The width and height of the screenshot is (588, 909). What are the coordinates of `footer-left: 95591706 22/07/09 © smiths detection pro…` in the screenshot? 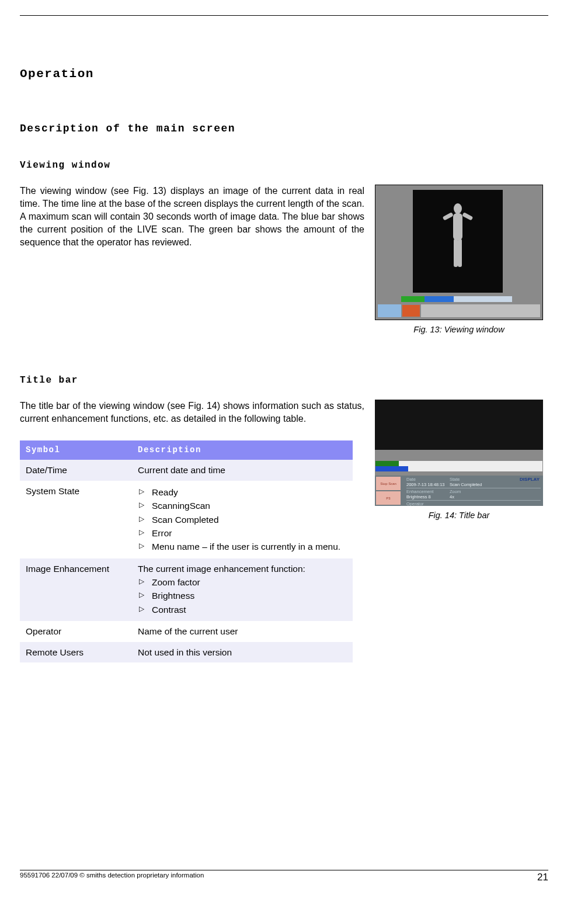 It's located at (112, 877).